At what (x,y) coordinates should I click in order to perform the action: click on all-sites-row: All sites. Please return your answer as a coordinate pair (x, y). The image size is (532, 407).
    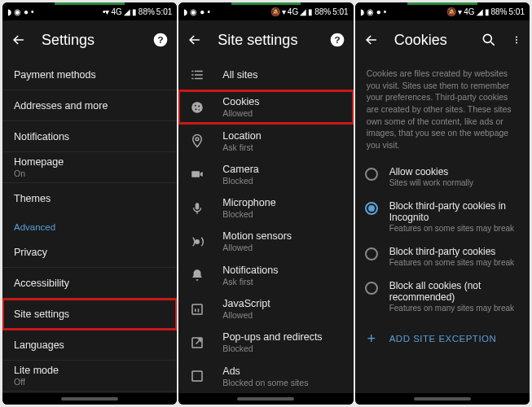
    Looking at the image, I should click on (266, 75).